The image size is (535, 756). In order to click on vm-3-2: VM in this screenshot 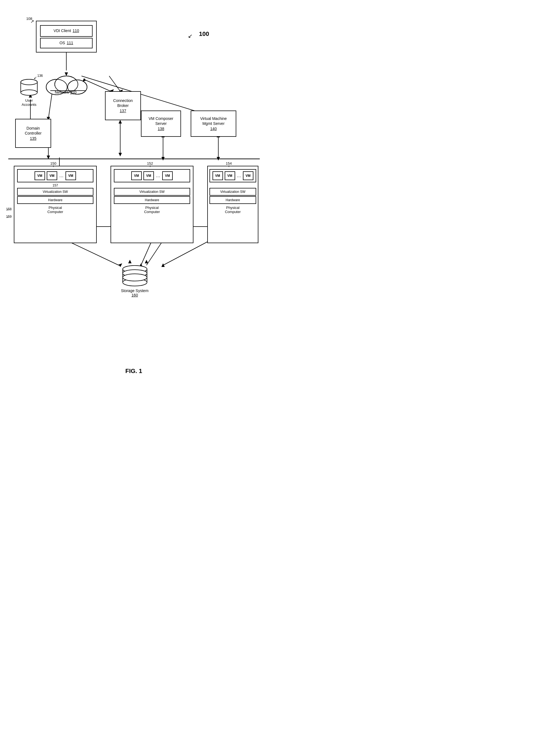, I will do `click(230, 176)`.